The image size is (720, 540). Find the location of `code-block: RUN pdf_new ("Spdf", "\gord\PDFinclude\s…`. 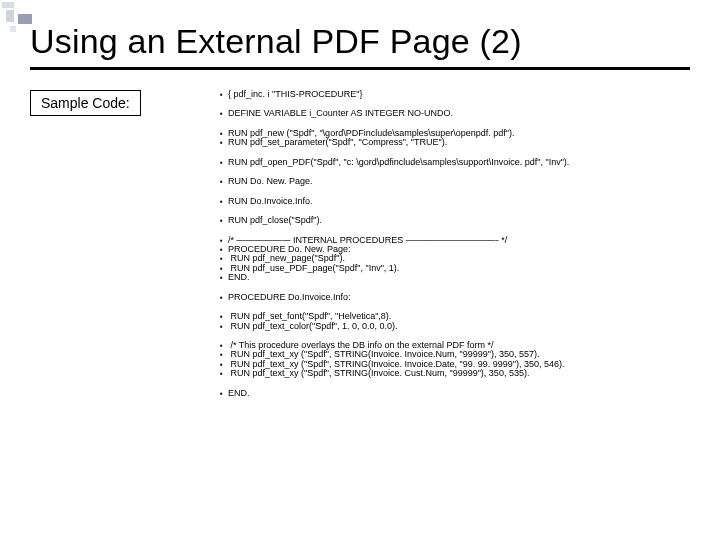

code-block: RUN pdf_new ("Spdf", "\gord\PDFinclude\s… is located at coordinates (458, 138).